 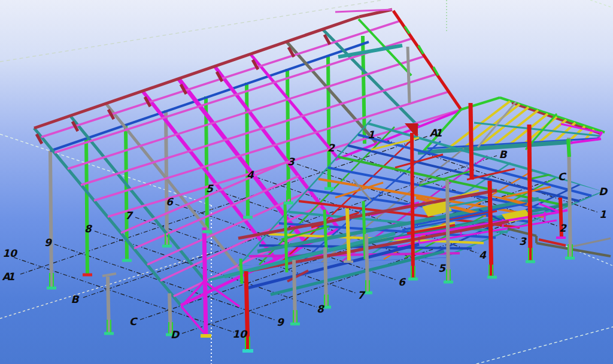 What do you see at coordinates (603, 214) in the screenshot?
I see `grid-label-number-1-se: 1` at bounding box center [603, 214].